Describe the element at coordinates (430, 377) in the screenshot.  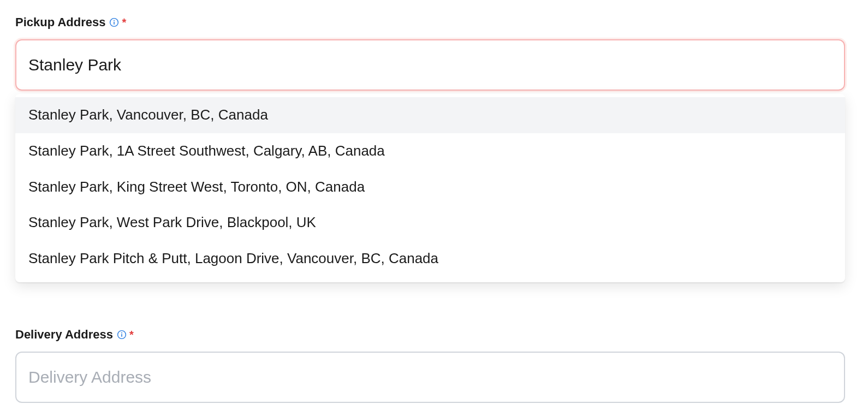
I see `delivery-address-input` at that location.